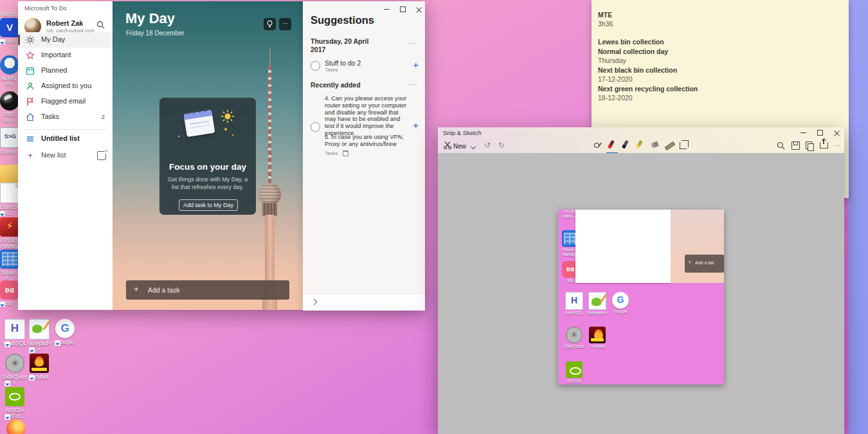 The image size is (868, 434). I want to click on share-icon, so click(823, 145).